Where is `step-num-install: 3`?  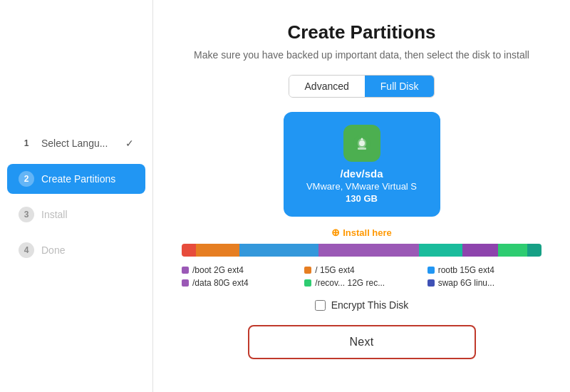
step-num-install: 3 is located at coordinates (26, 215).